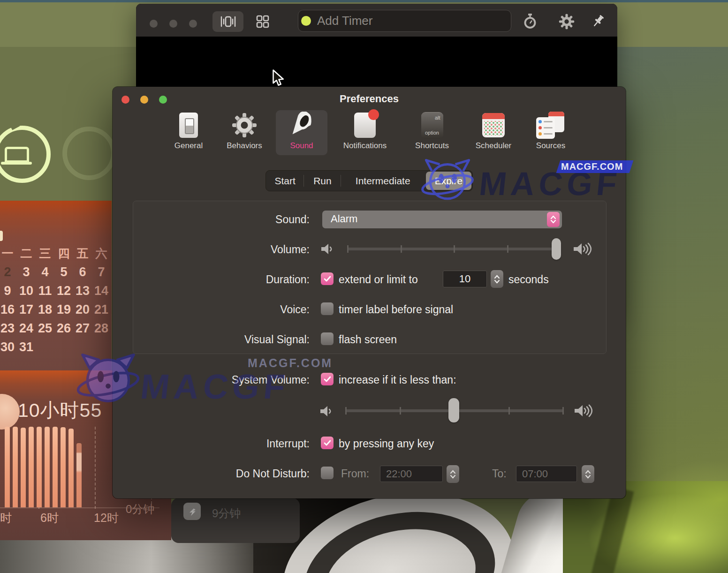 The image size is (728, 573). What do you see at coordinates (499, 474) in the screenshot?
I see `dnd-to-label: To:` at bounding box center [499, 474].